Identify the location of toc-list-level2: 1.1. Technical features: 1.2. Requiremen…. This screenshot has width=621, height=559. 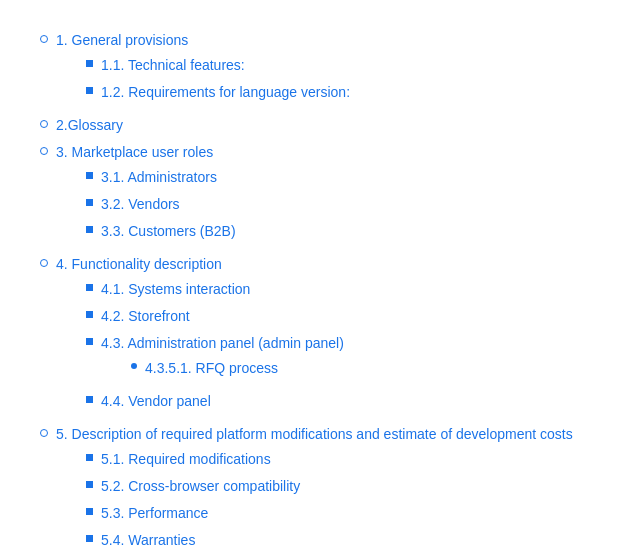
(324, 79).